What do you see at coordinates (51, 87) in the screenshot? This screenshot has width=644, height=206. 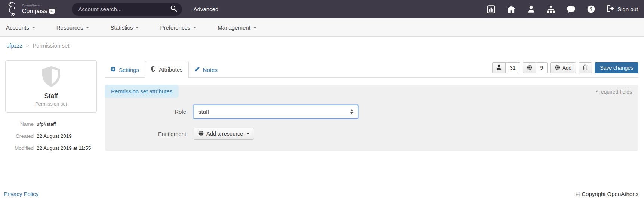 I see `permission-set-card: Staff Permission set` at bounding box center [51, 87].